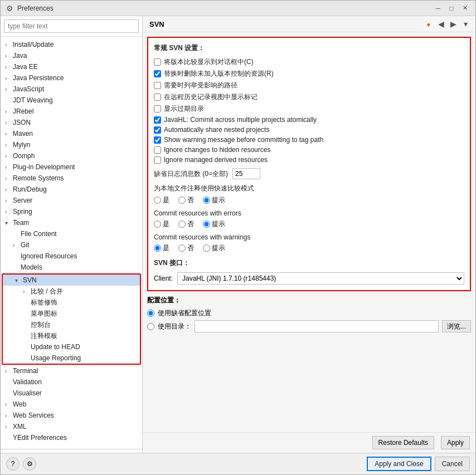  What do you see at coordinates (71, 427) in the screenshot?
I see `tree-item-xml: › XML` at bounding box center [71, 427].